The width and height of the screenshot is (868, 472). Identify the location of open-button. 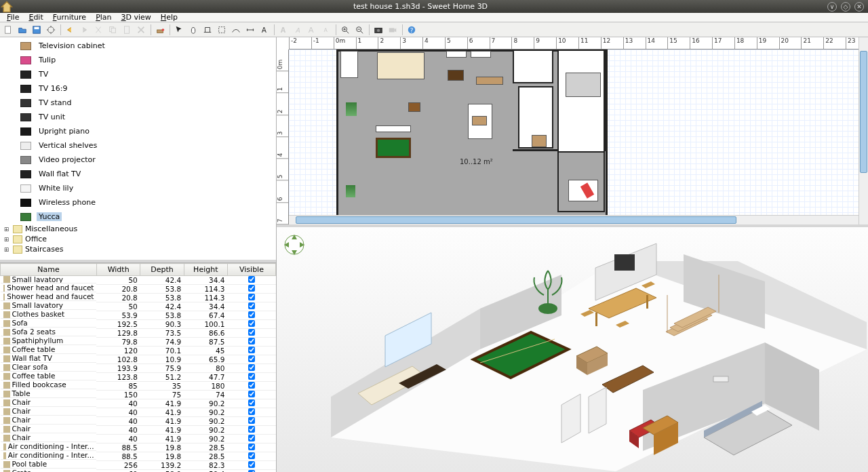
(22, 30).